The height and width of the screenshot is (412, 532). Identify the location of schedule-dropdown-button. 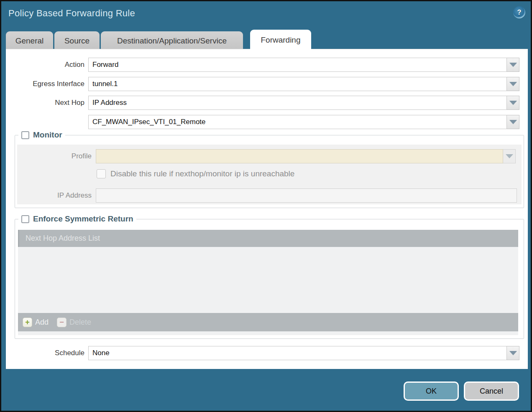
(513, 353).